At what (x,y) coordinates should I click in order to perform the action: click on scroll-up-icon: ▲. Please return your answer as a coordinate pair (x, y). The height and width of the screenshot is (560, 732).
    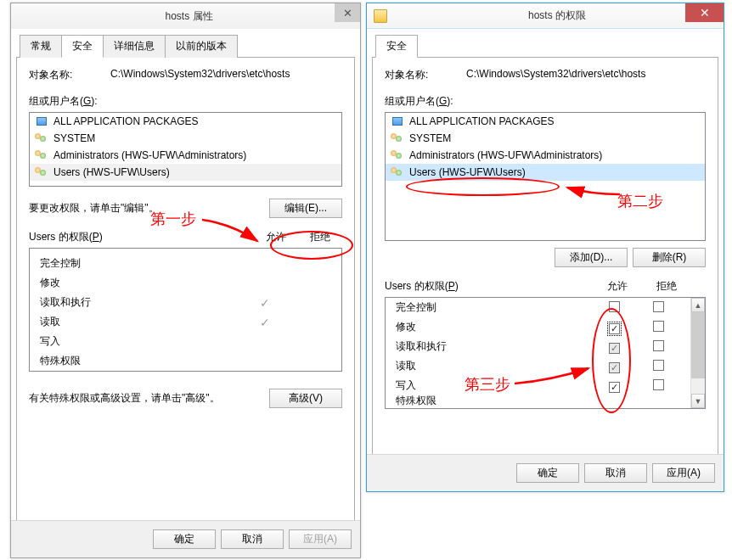
    Looking at the image, I should click on (698, 305).